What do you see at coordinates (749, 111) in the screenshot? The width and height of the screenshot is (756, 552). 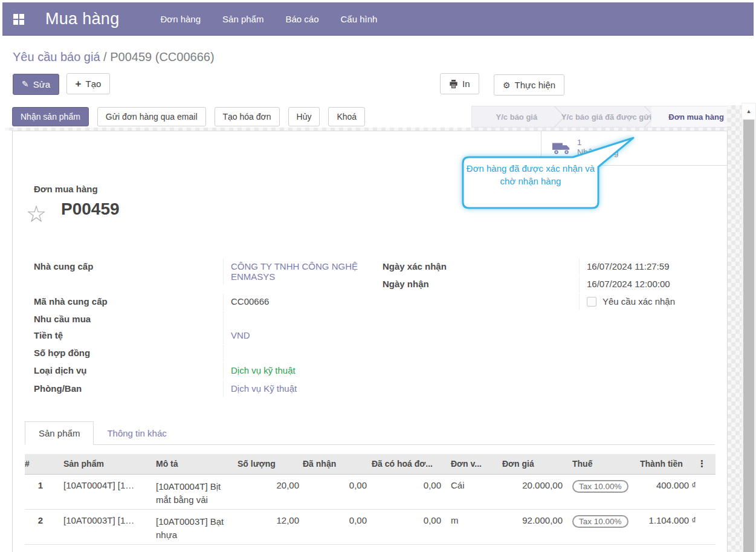 I see `scroll-up-button: ▲` at bounding box center [749, 111].